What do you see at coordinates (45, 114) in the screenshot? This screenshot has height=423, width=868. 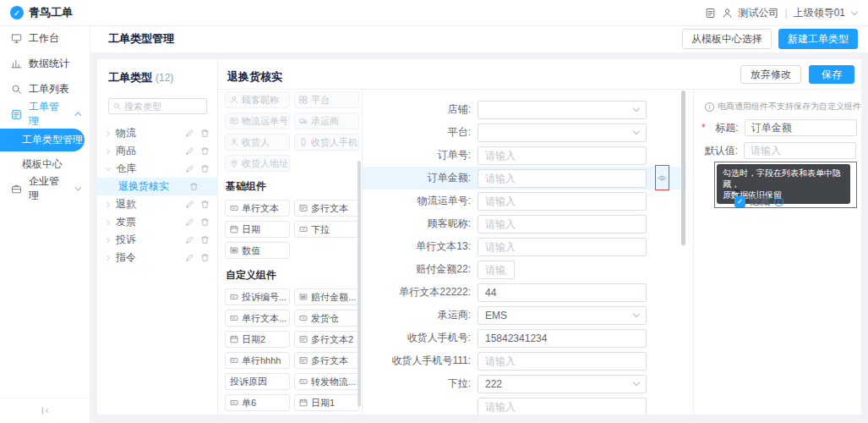 I see `sidebar-item-order-mgmt: 工单管理` at bounding box center [45, 114].